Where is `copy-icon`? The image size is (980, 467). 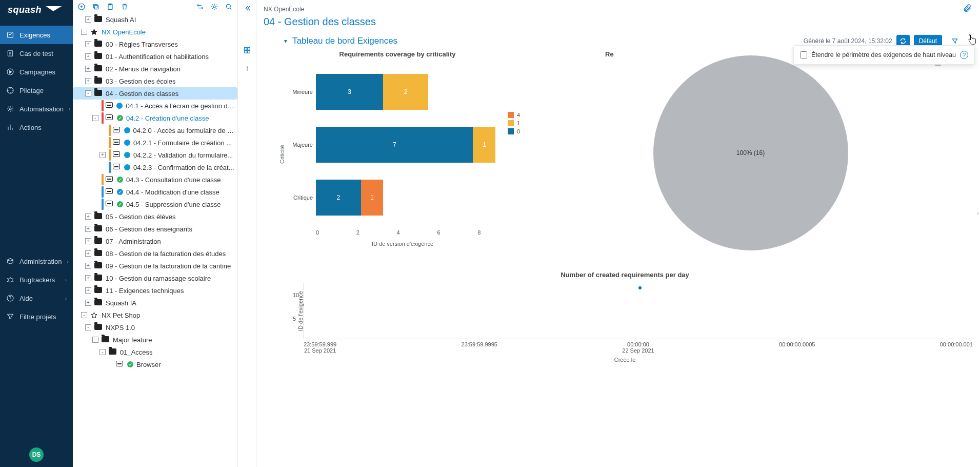
copy-icon is located at coordinates (96, 7).